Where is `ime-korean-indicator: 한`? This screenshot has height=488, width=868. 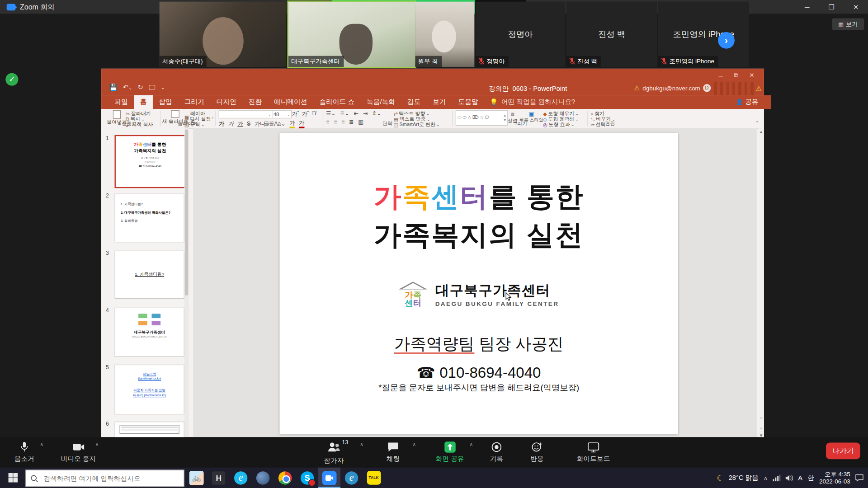 ime-korean-indicator: 한 is located at coordinates (811, 478).